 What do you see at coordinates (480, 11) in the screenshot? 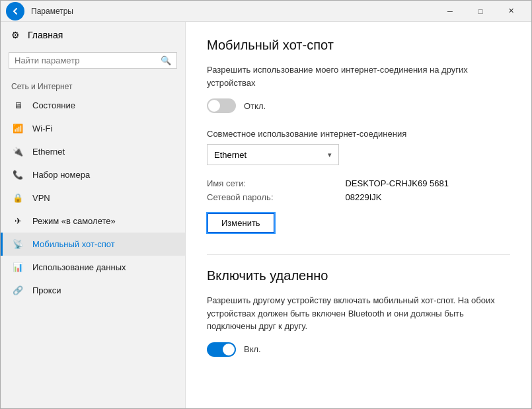
I see `window-controls: ─ □ ✕` at bounding box center [480, 11].